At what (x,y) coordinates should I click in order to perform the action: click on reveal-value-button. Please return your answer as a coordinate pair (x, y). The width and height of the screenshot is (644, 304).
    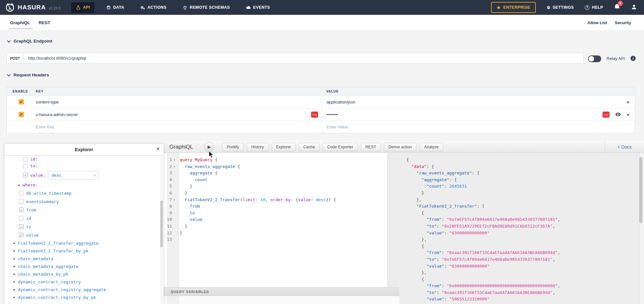
    Looking at the image, I should click on (618, 114).